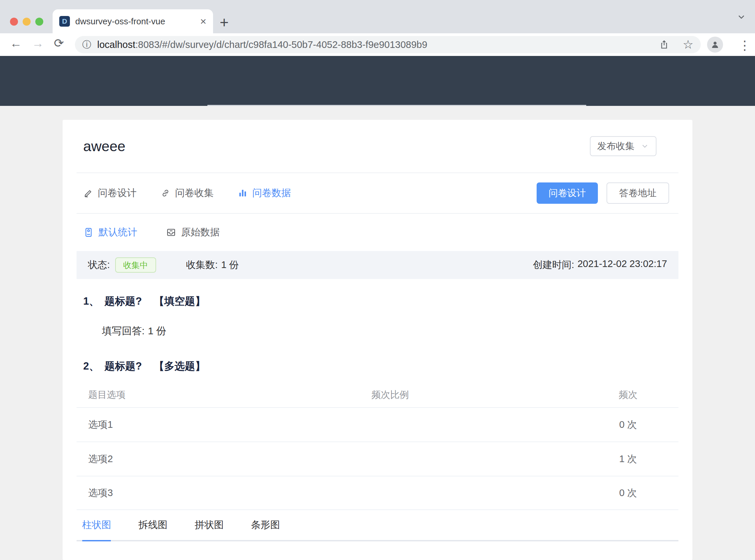 This screenshot has height=560, width=755. I want to click on url-host: localhost, so click(116, 45).